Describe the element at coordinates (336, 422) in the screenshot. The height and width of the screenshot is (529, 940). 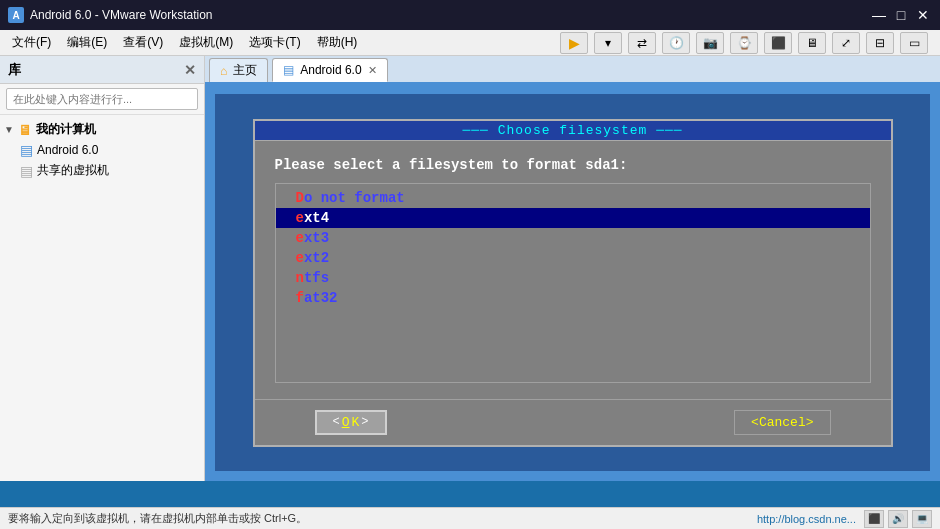
I see `ok-left-arrow: <` at that location.